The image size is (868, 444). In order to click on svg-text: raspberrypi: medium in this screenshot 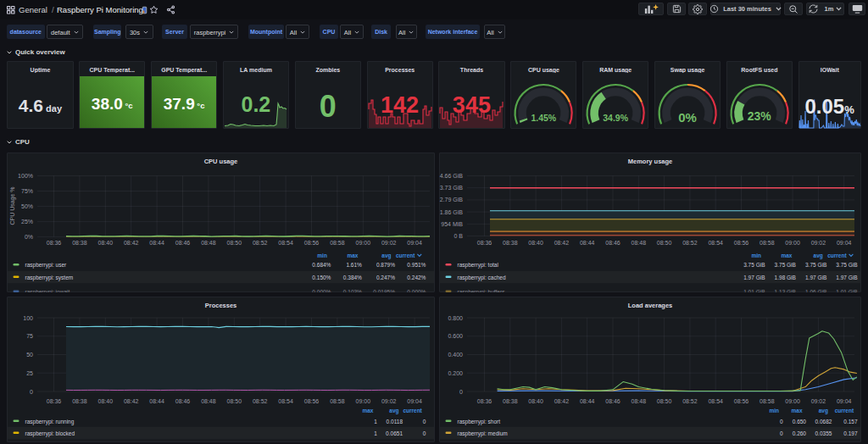, I will do `click(483, 434)`.